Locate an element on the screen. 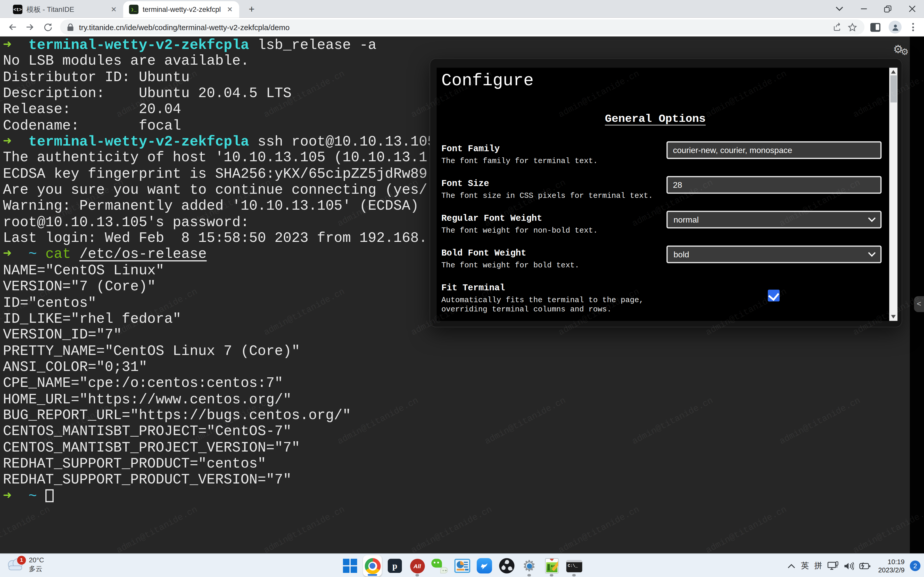 This screenshot has height=577, width=924. windows-start-taskbar-icon is located at coordinates (350, 566).